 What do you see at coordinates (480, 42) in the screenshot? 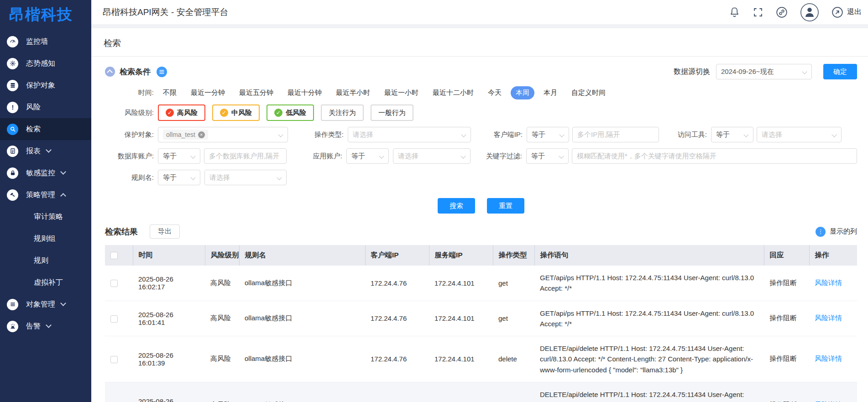
I see `page-title: 检索` at bounding box center [480, 42].